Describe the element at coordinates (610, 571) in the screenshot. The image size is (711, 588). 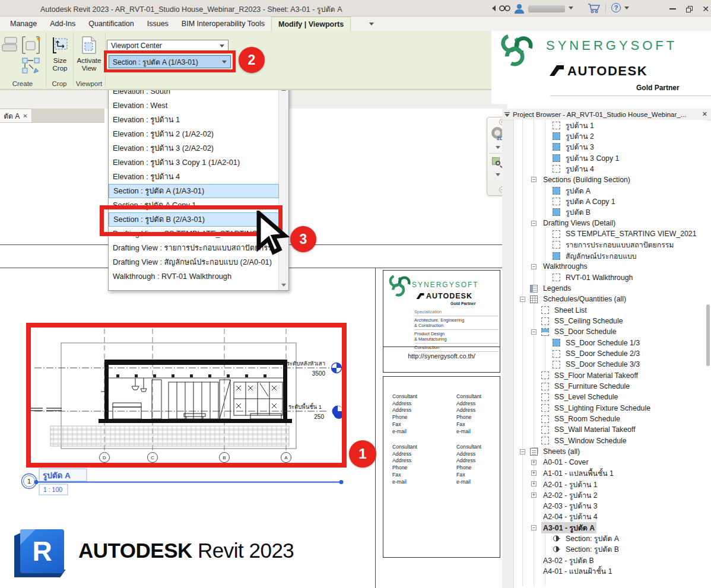
I see `tree-item: A4-01 - แปลนฝ้าชั้น 1` at that location.